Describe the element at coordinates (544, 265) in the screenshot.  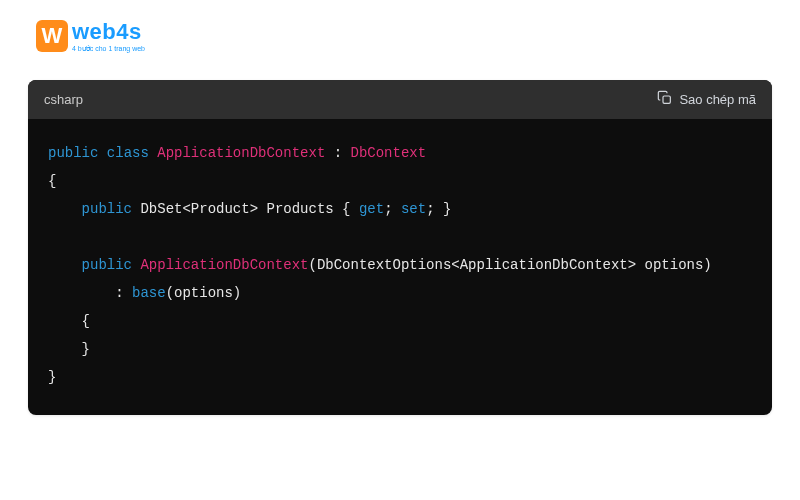
I see `type-appdb2: ApplicationDbContext` at that location.